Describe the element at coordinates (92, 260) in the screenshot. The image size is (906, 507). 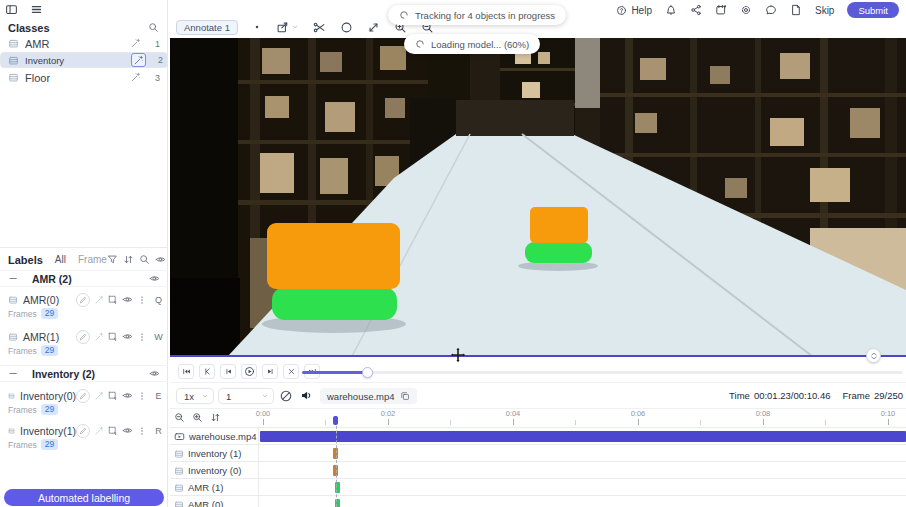
I see `tab-frame: Frame` at that location.